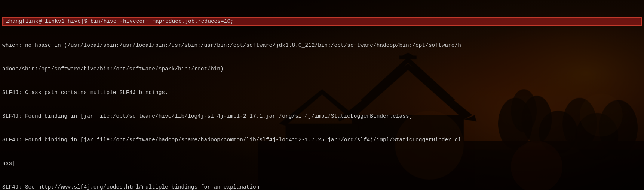 Image resolution: width=644 pixels, height=190 pixels. Describe the element at coordinates (322, 69) in the screenshot. I see `line-which2: adoop/sbin:/opt/software/hive/bin:/opt/s…` at that location.